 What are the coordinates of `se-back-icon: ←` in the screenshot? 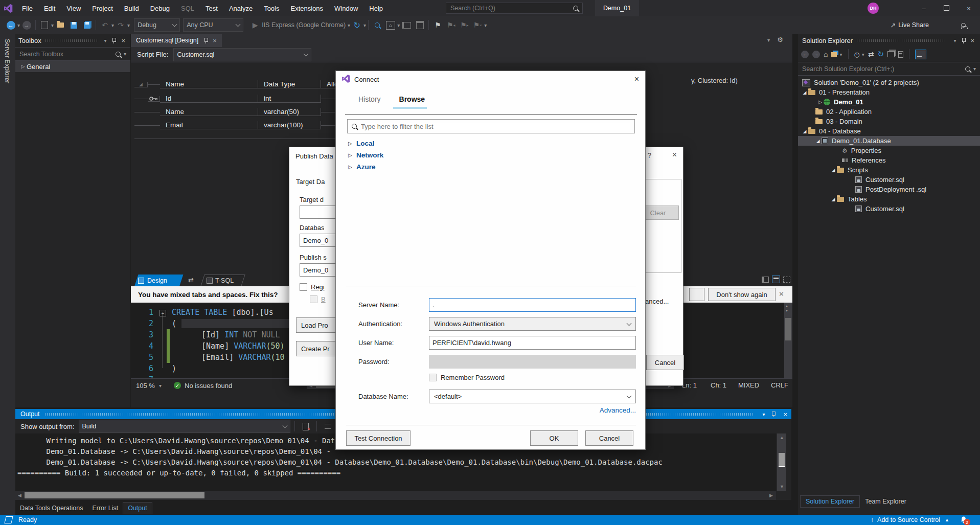 It's located at (805, 54).